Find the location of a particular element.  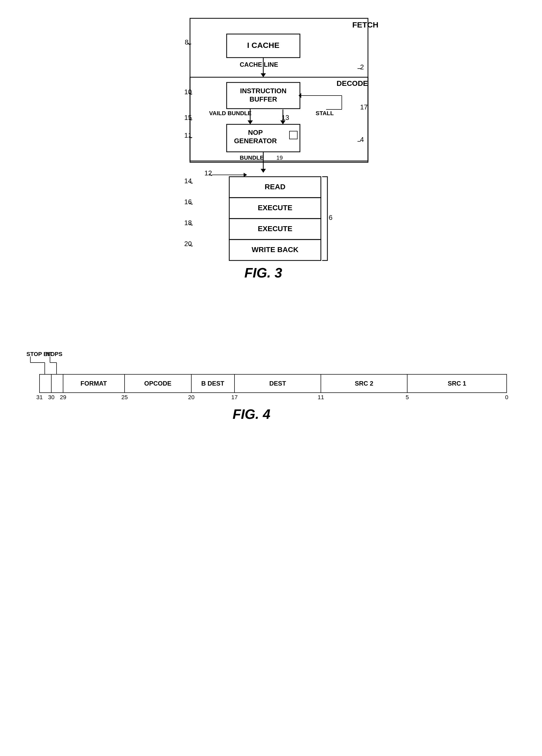

ref-19: 19 is located at coordinates (279, 158).